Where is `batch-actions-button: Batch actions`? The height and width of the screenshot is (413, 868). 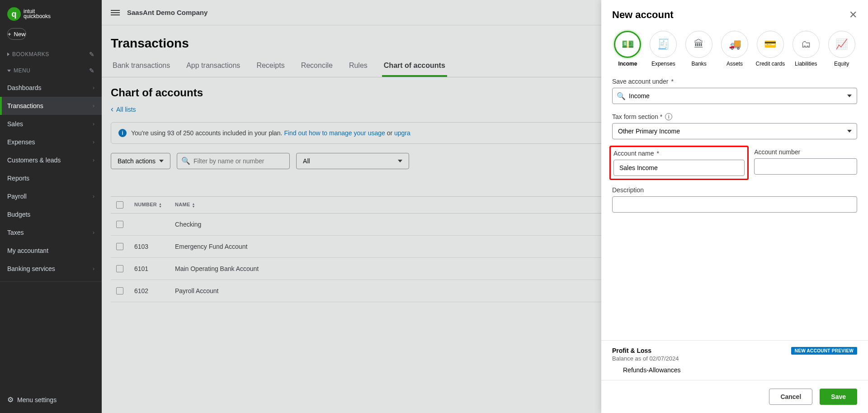 batch-actions-button: Batch actions is located at coordinates (141, 161).